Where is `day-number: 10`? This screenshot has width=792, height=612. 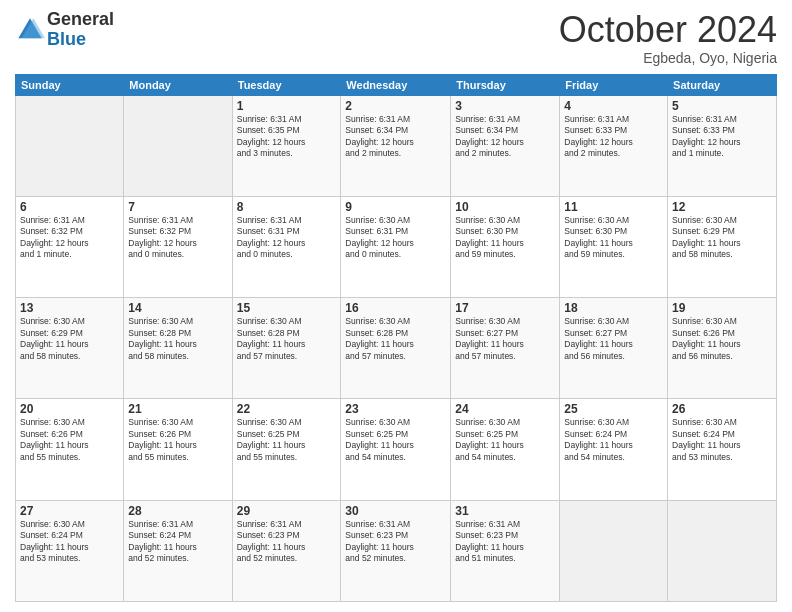 day-number: 10 is located at coordinates (505, 207).